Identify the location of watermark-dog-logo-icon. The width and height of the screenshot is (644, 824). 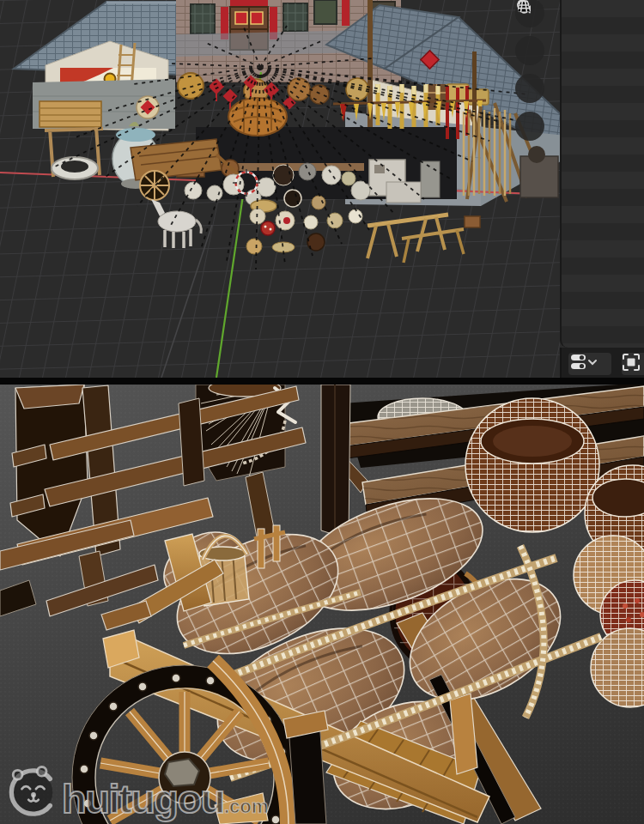
(33, 792).